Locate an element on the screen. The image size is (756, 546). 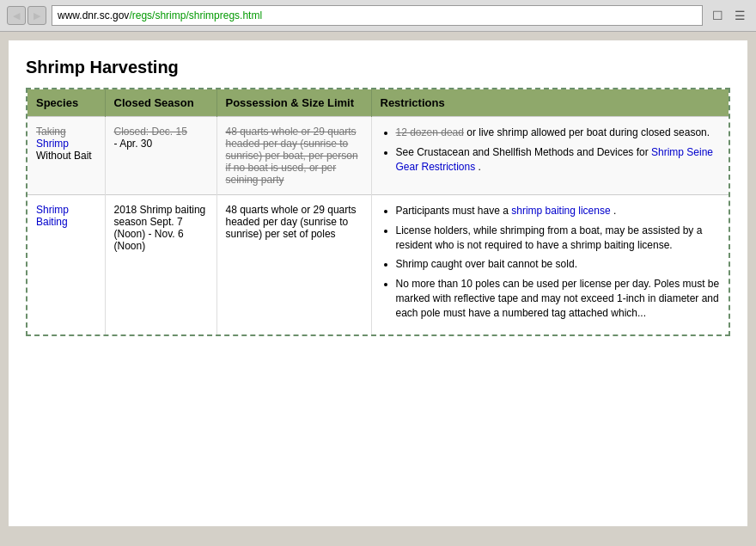
url-display: www.dnr.sc.gov/regs/shrimp/shrimpregs.ht… is located at coordinates (160, 15).